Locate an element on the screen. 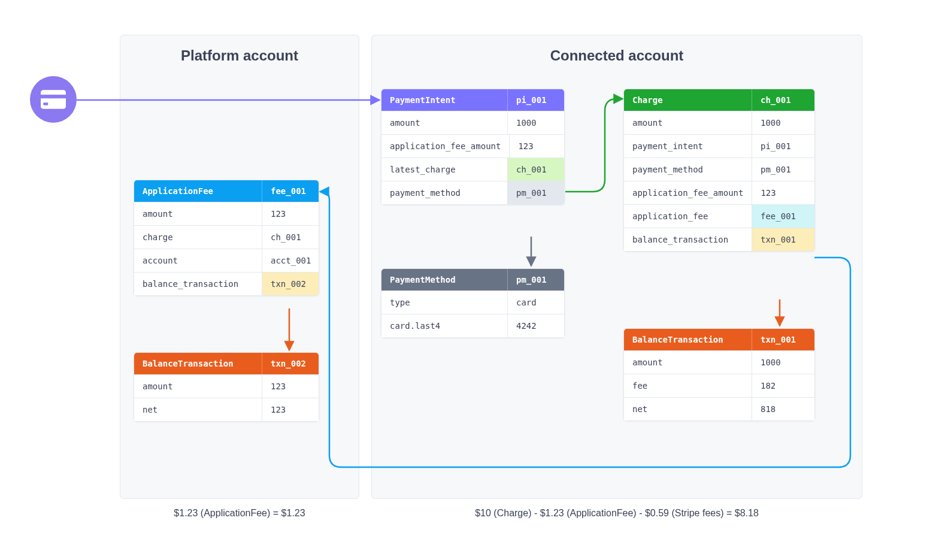  row-v: 4242 is located at coordinates (535, 326).